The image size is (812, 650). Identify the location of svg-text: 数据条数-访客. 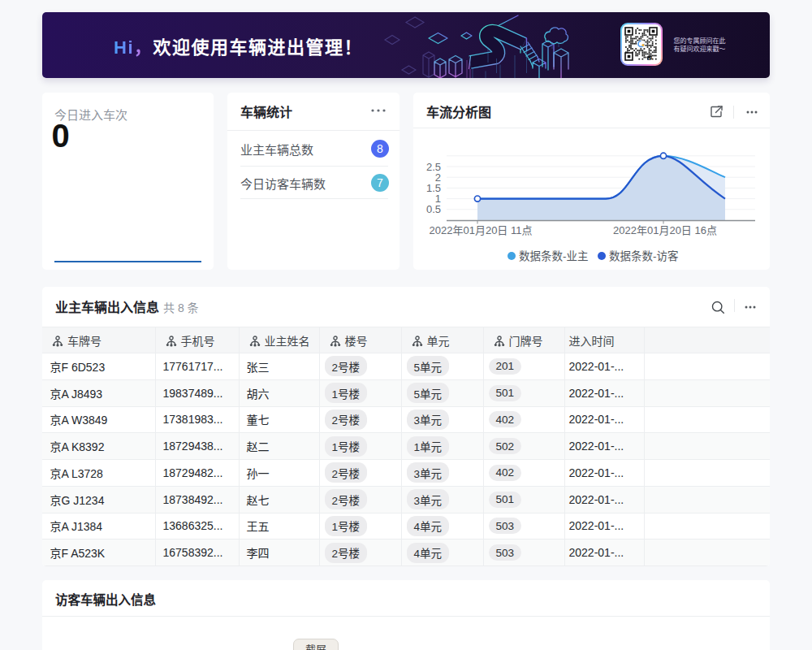
(644, 256).